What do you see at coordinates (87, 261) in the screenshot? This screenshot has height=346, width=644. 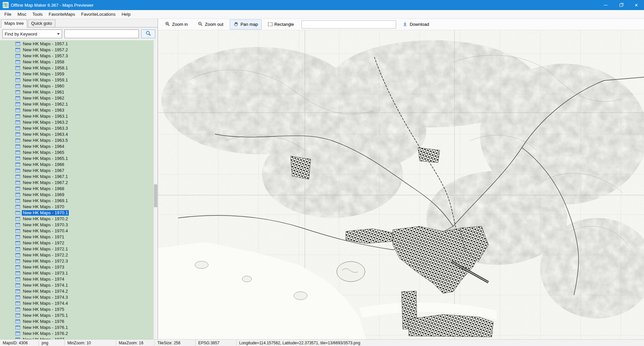 I see `tree-item: New HK Maps - 1972.3` at bounding box center [87, 261].